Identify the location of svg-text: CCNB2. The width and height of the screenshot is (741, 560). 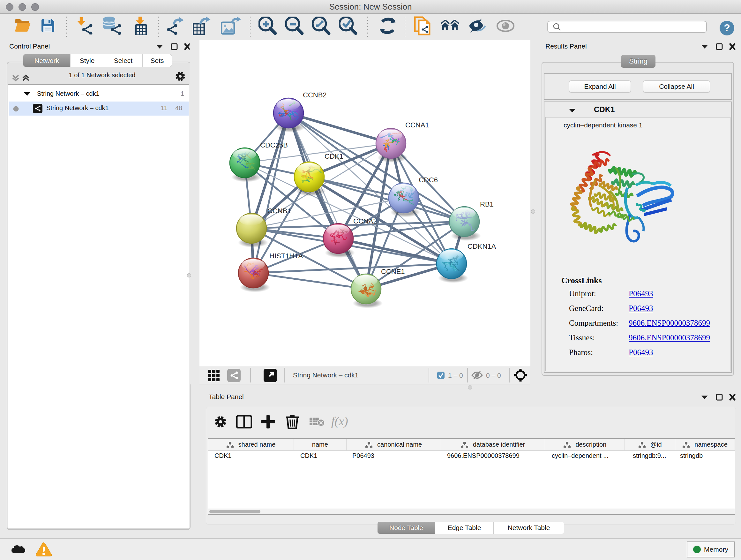
(315, 95).